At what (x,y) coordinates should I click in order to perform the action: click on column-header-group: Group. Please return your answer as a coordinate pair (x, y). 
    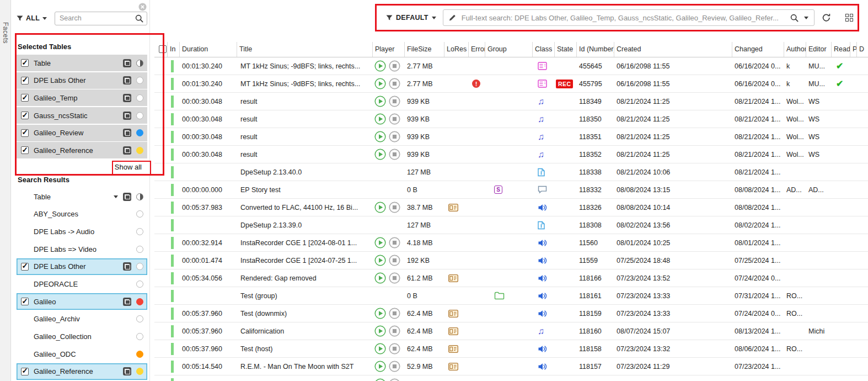
    Looking at the image, I should click on (509, 50).